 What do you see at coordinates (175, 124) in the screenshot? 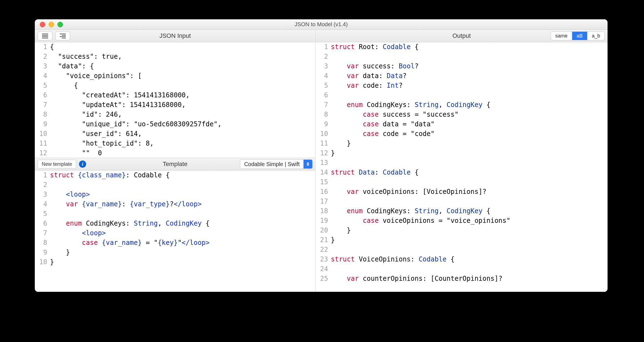
I see `code-line: 9 "unique_id": "uo-5edc608309257fde",` at bounding box center [175, 124].